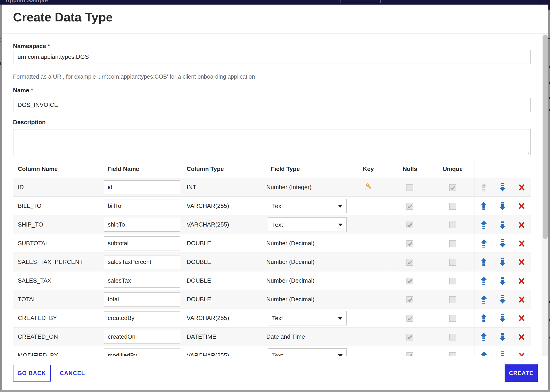  What do you see at coordinates (307, 206) in the screenshot?
I see `field-type-cell: Text` at bounding box center [307, 206].